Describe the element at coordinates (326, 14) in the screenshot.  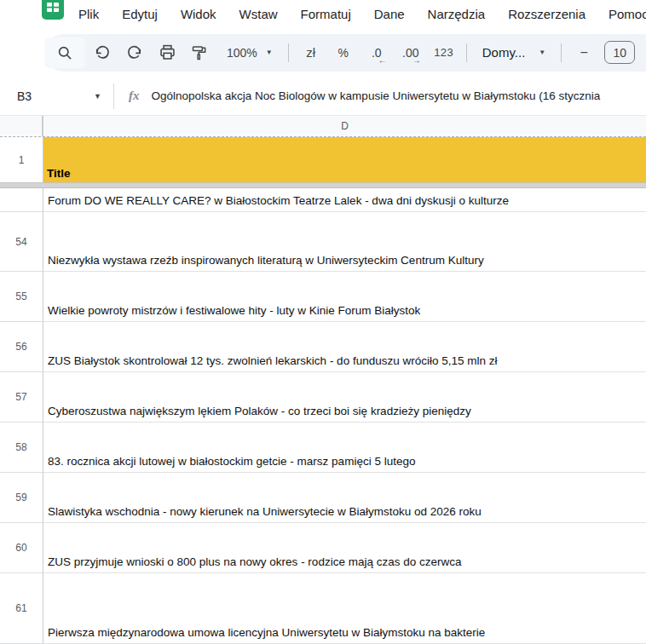
I see `menu-item-formatuj: Formatuj` at that location.